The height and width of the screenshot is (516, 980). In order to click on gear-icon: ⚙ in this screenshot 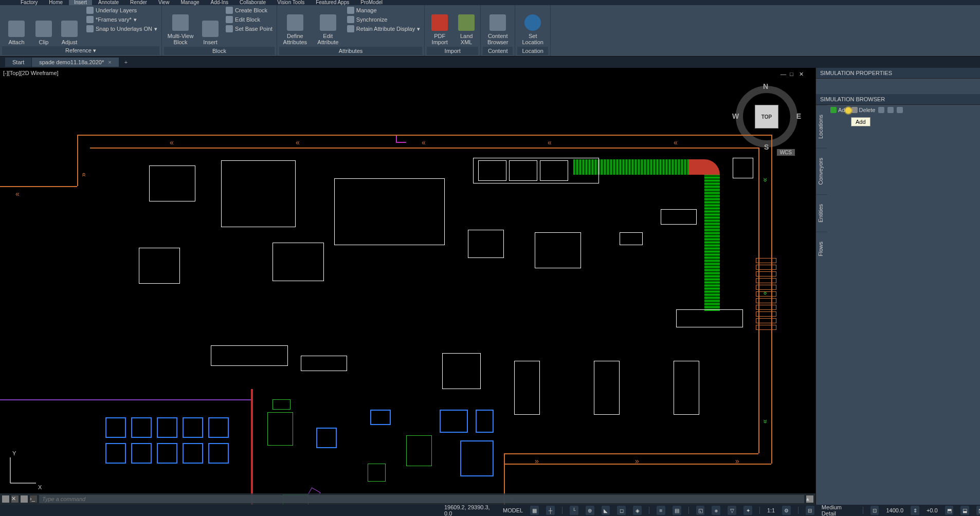, I will do `click(787, 510)`.